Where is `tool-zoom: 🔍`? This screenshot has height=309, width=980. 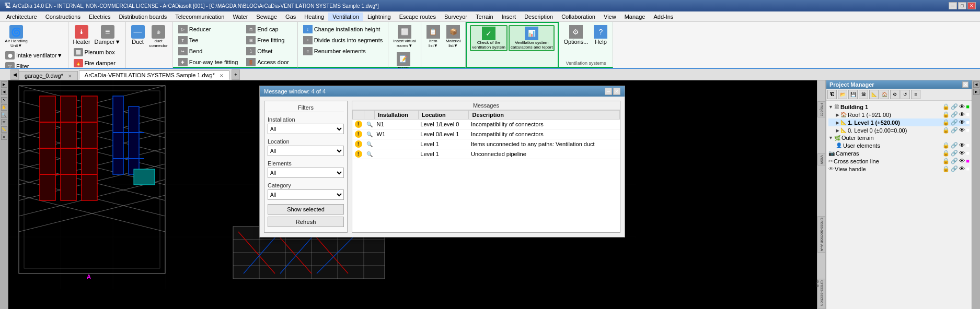
tool-zoom: 🔍 is located at coordinates (4, 115).